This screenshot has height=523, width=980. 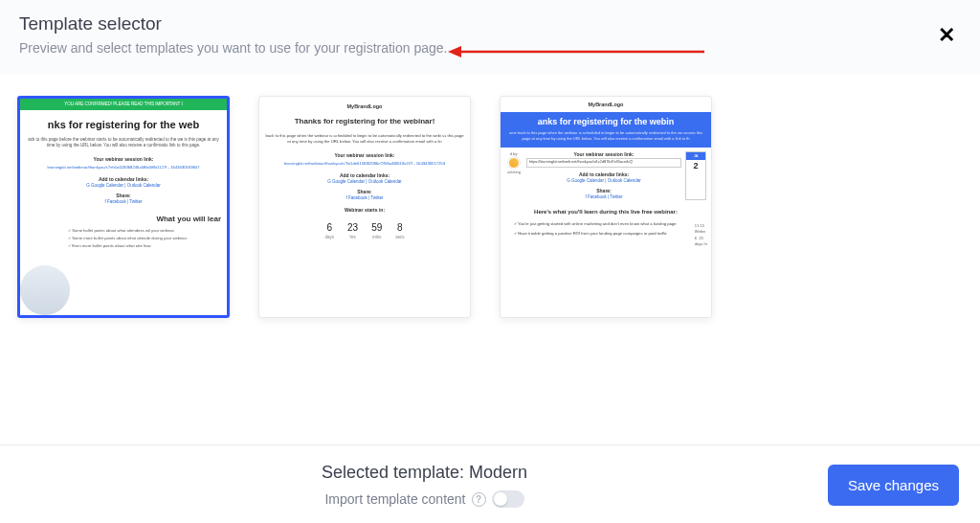 What do you see at coordinates (514, 163) in the screenshot?
I see `avatar` at bounding box center [514, 163].